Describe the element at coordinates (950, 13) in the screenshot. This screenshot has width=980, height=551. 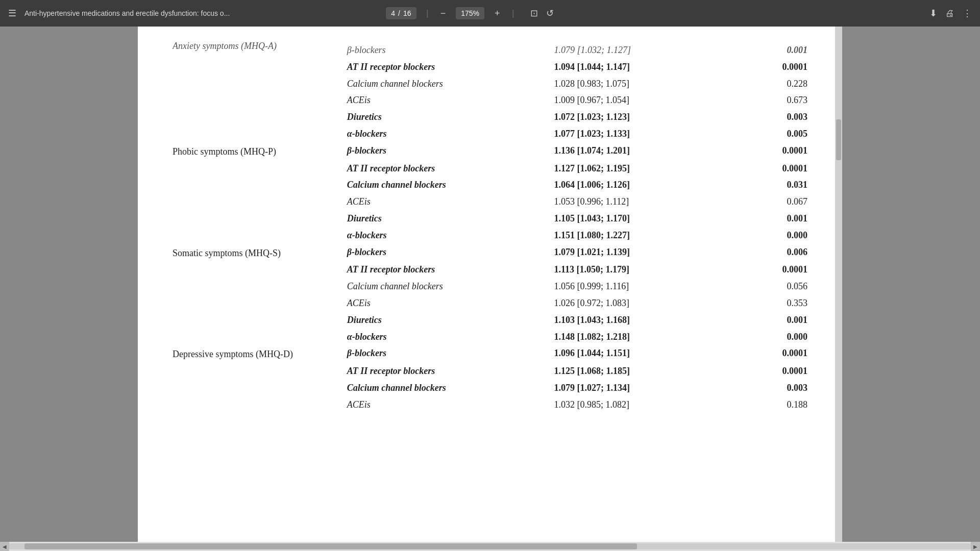
I see `toolbar-right: ⬇ 🖨 ⋮` at that location.